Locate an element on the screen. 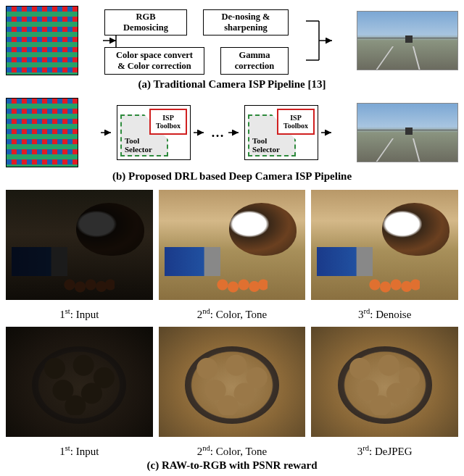  caption-b: (b) Proposed DRL based Deep Camera ISP P… is located at coordinates (232, 177).